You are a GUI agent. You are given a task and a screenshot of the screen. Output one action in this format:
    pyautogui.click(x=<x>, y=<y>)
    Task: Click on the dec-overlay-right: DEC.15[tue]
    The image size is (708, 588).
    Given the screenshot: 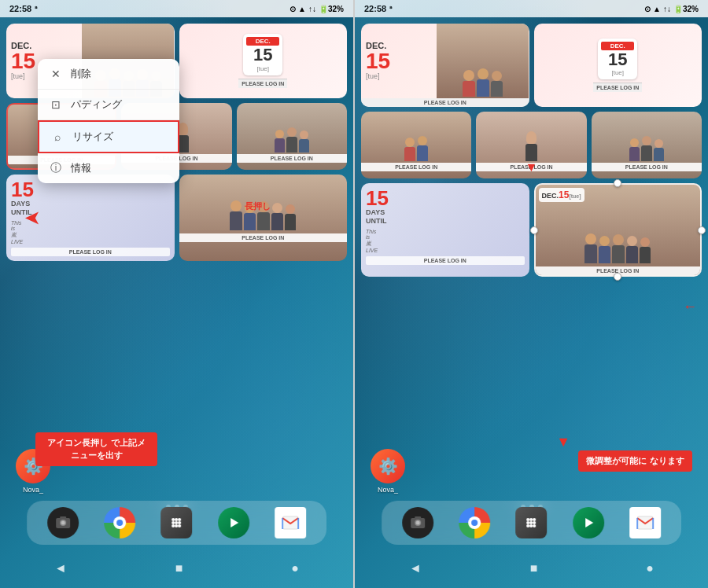 What is the action you would take?
    pyautogui.click(x=562, y=195)
    